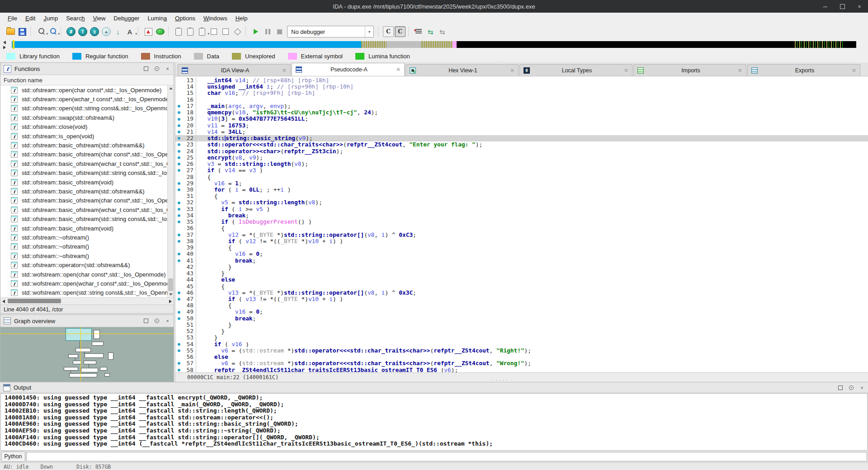  What do you see at coordinates (84, 127) in the screenshot?
I see `function-row: fstd::ofstream::close(void)` at bounding box center [84, 127].